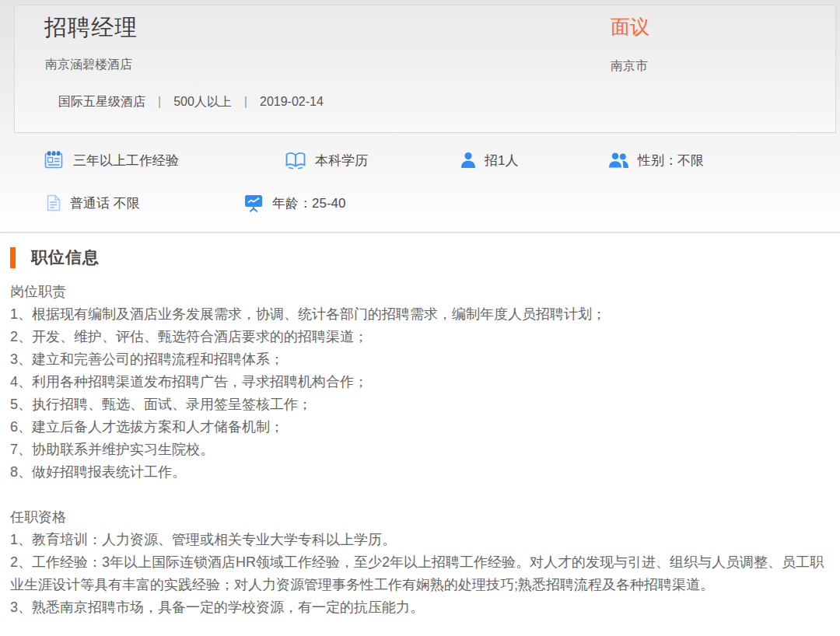  Describe the element at coordinates (254, 203) in the screenshot. I see `chart-board-icon` at that location.